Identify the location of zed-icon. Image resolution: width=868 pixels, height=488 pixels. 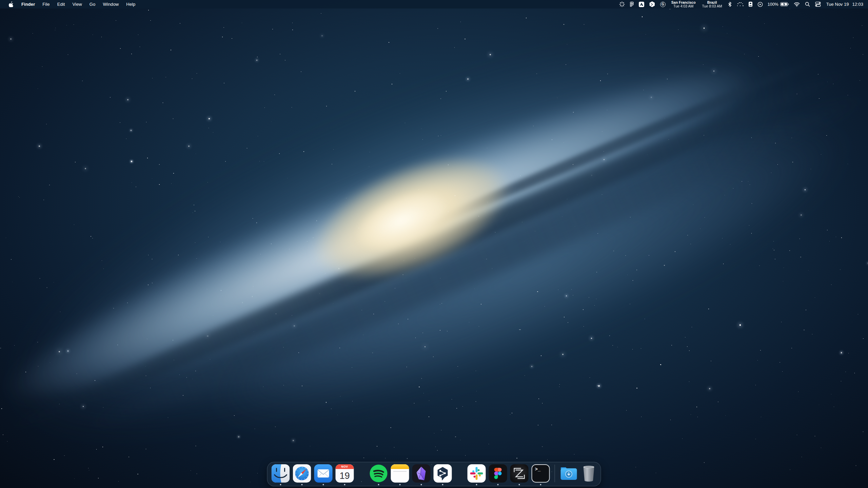
(519, 473).